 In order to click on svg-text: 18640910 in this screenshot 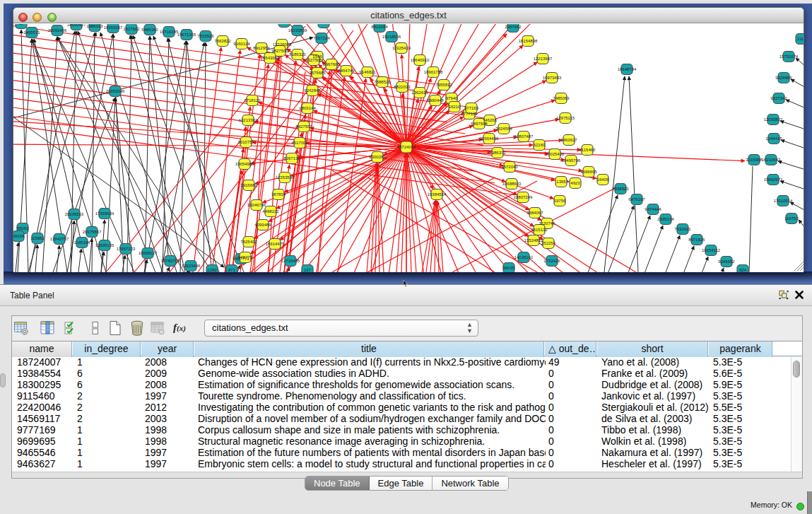, I will do `click(420, 60)`.